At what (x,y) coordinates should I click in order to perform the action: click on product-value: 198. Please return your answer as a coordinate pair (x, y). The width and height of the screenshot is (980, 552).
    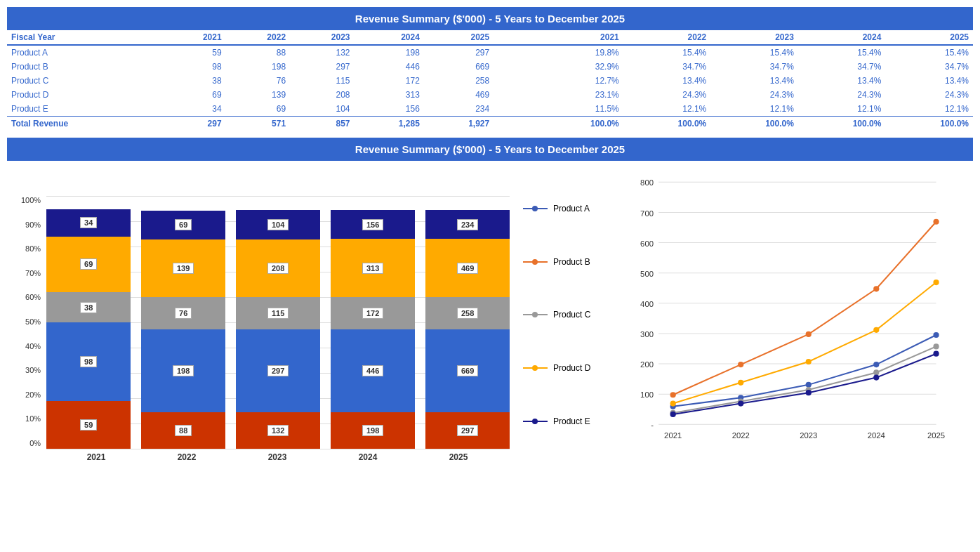
    Looking at the image, I should click on (389, 52).